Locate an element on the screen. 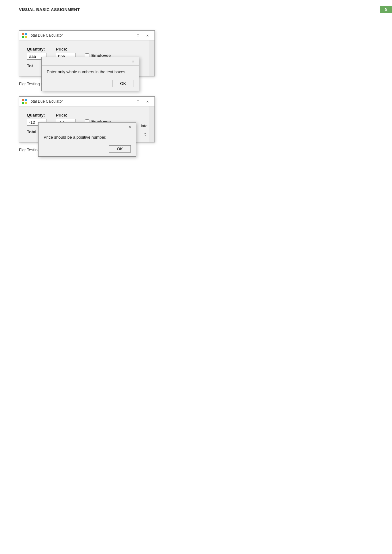 Image resolution: width=392 pixels, height=554 pixels. msgbox1-ok-btn: OK is located at coordinates (123, 83).